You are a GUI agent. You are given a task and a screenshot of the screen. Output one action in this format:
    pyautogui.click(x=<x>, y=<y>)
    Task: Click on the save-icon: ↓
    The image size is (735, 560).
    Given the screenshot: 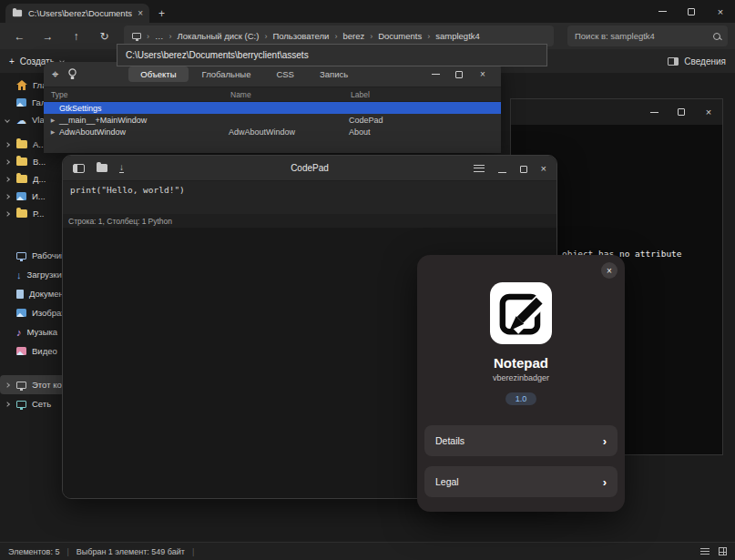 What is the action you would take?
    pyautogui.click(x=122, y=168)
    